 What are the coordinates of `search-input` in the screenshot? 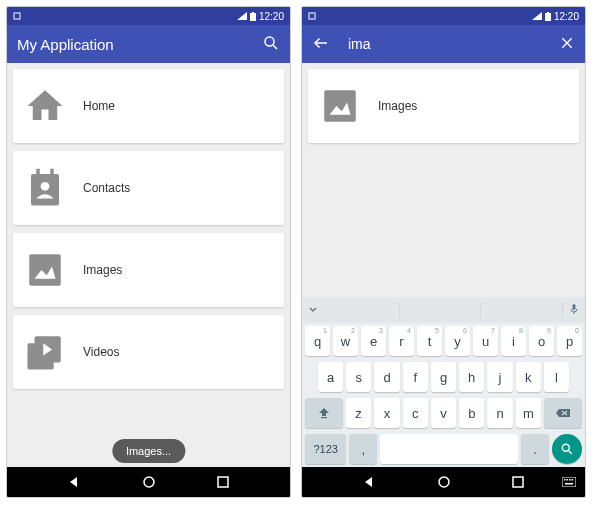 It's located at (452, 44).